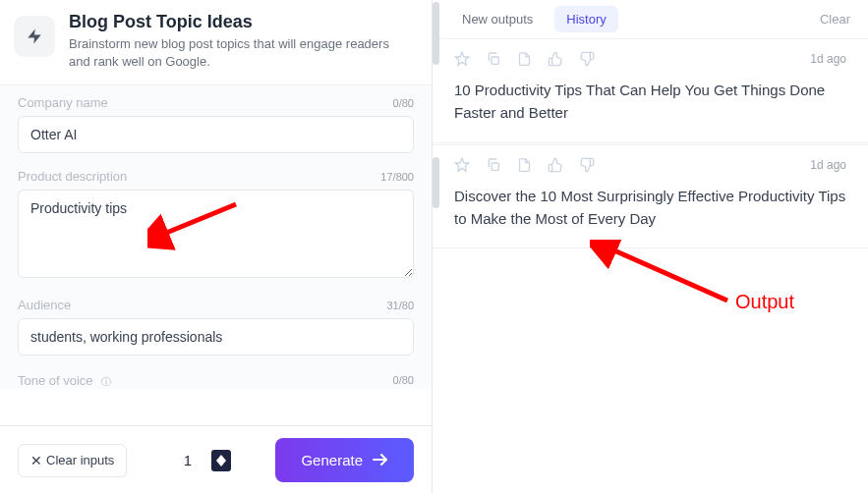  I want to click on output-card: 1d ago 10 Productivity Tips That Can Hel…, so click(651, 90).